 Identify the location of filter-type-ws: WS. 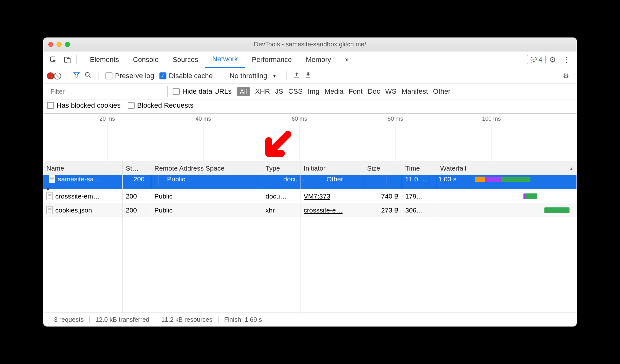
(391, 91).